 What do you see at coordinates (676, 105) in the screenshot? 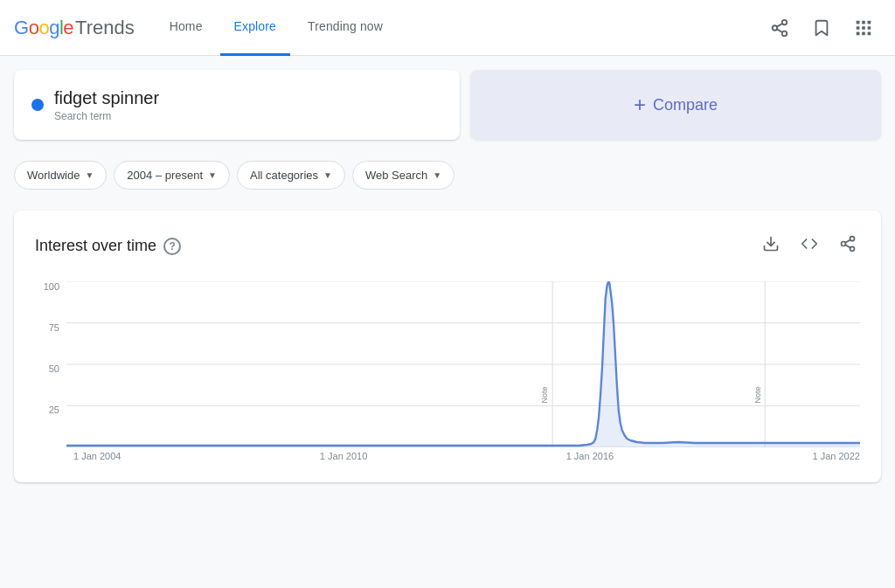
I see `compare-card: + Compare` at bounding box center [676, 105].